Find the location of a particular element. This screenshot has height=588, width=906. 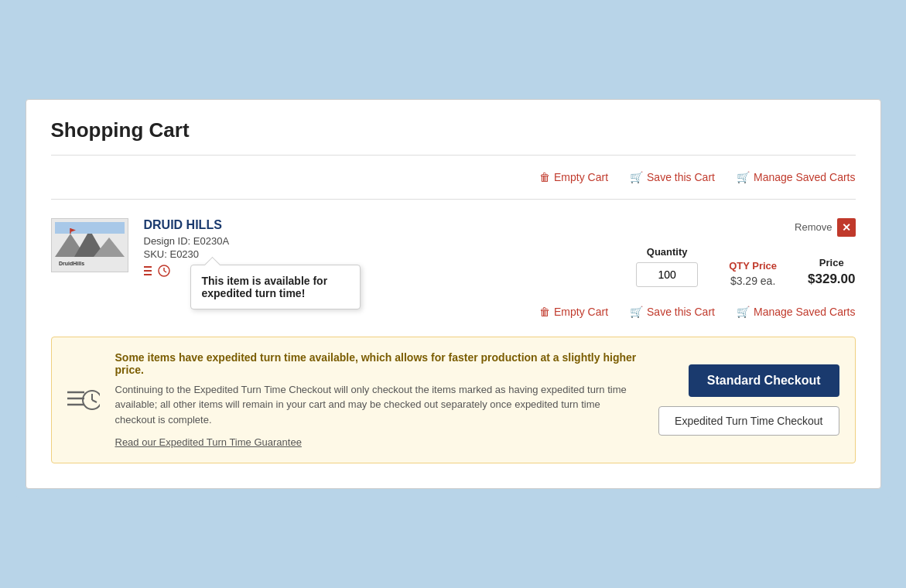

manage-carts-bottom: 🛒 Manage Saved Carts is located at coordinates (796, 312).